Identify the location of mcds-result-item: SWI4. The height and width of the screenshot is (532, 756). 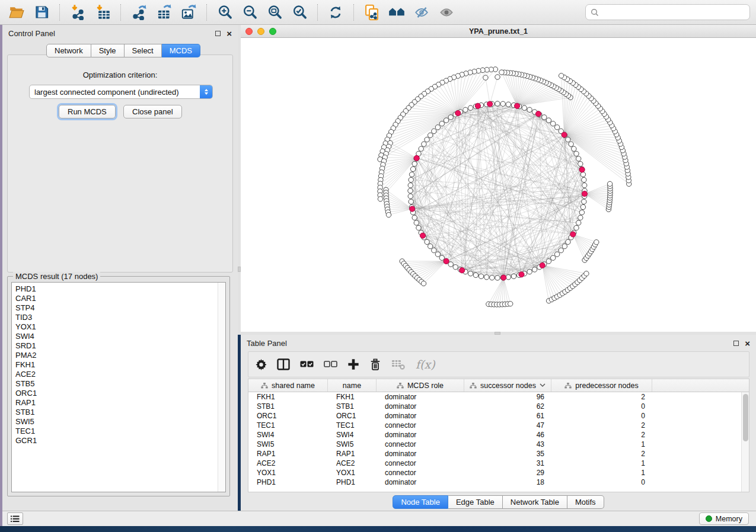
(120, 336).